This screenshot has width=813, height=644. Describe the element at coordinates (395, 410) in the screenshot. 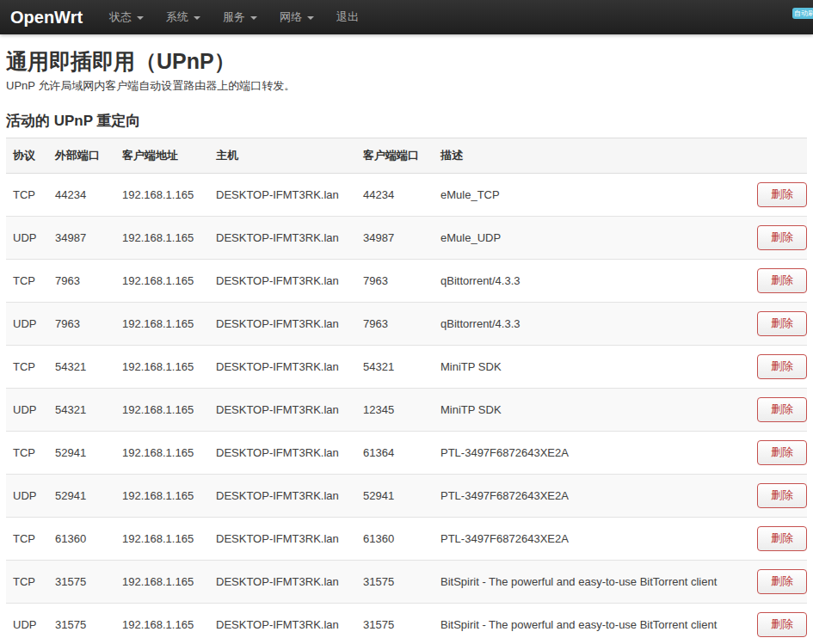

I see `cell-client-port: 12345` at that location.